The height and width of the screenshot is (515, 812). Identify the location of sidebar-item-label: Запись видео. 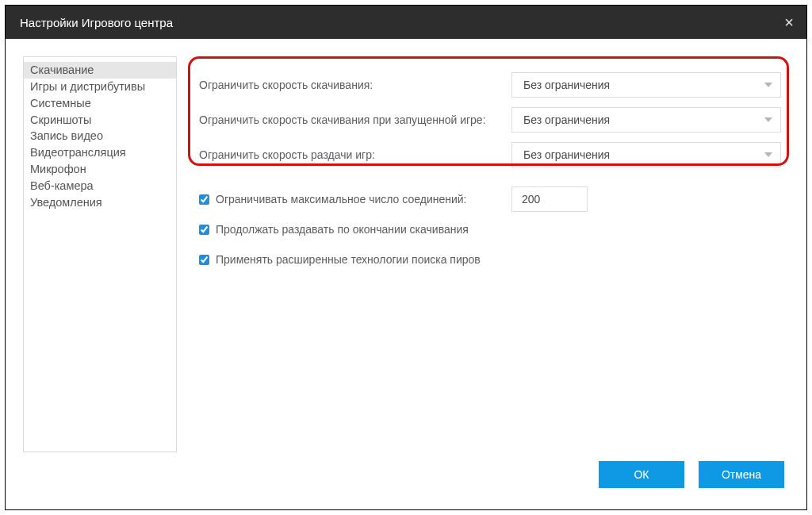
(67, 136).